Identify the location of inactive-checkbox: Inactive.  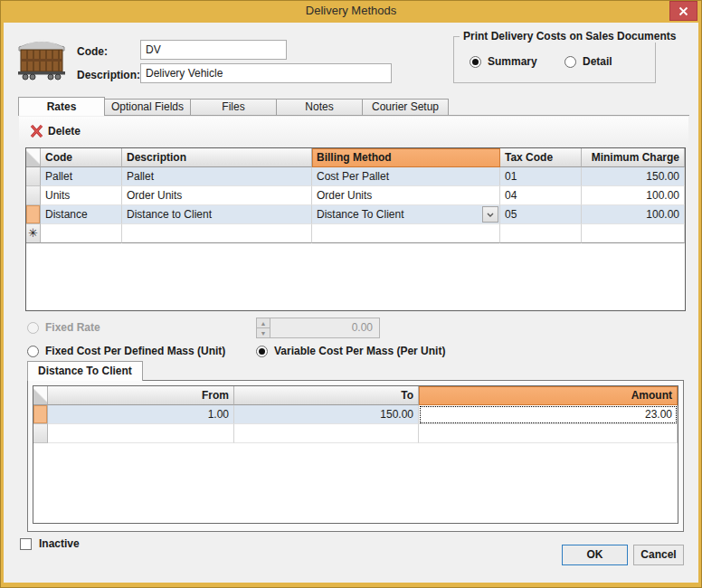
(50, 544).